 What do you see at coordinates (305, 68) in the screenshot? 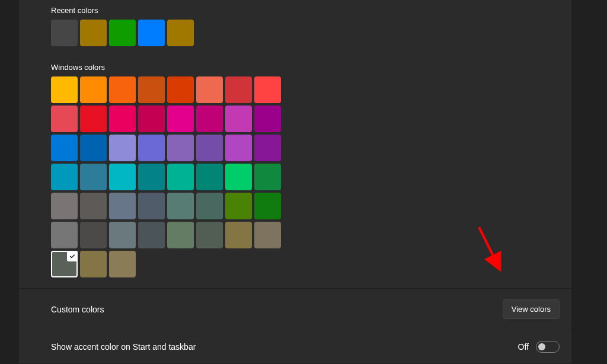
I see `windows-colors-label: Windows colors` at bounding box center [305, 68].